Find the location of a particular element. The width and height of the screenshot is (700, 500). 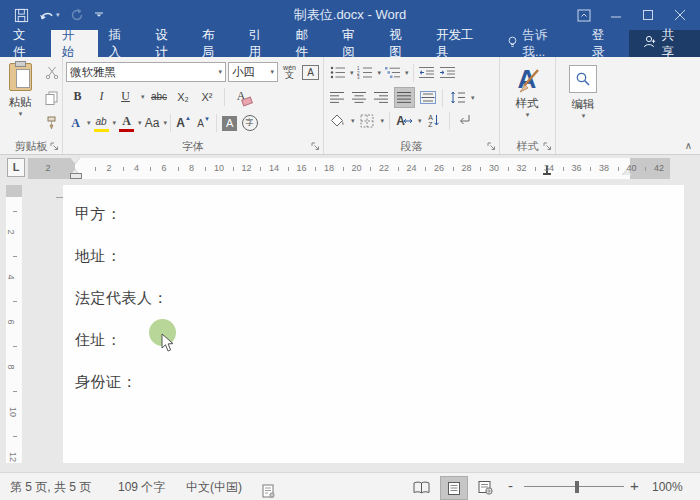

font-color-caret: ▾ is located at coordinates (140, 123).